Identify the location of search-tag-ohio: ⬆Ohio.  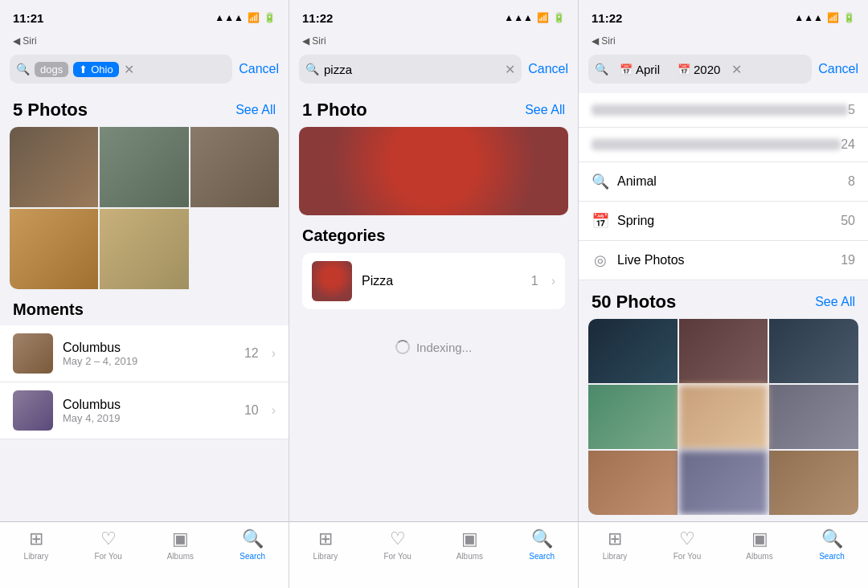
(96, 69).